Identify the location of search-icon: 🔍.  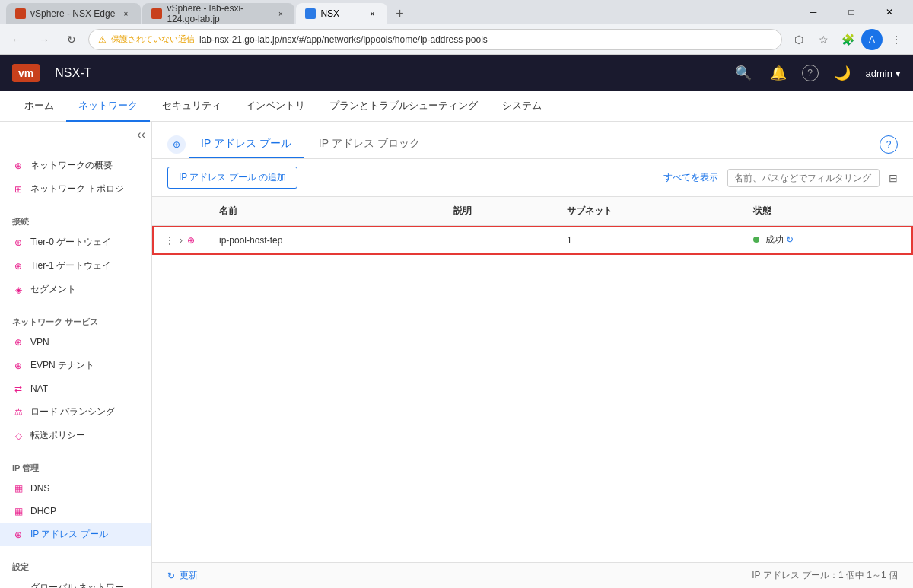
(743, 73).